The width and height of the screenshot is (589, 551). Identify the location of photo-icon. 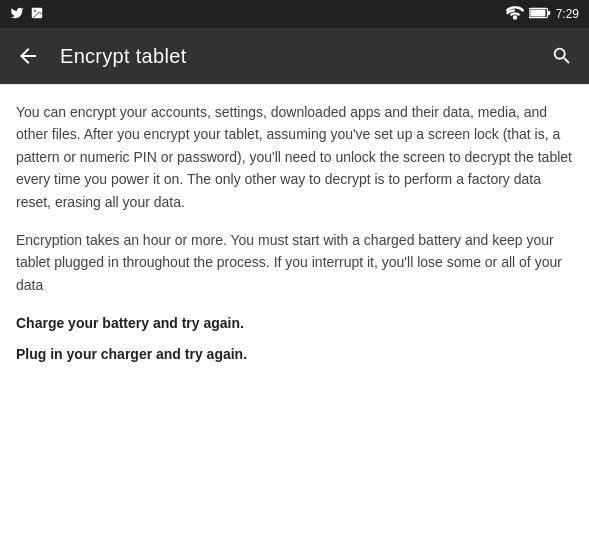
(37, 14).